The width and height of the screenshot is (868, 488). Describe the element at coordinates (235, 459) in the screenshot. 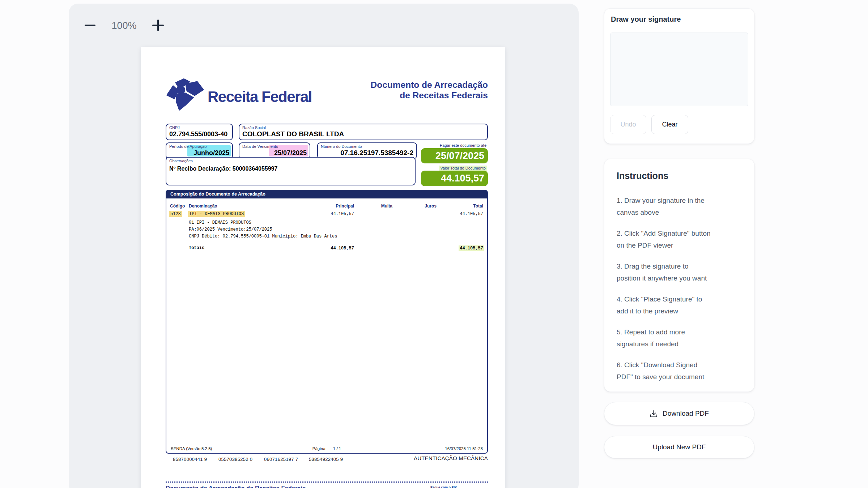

I see `barcode-number: 05570385252 0` at that location.